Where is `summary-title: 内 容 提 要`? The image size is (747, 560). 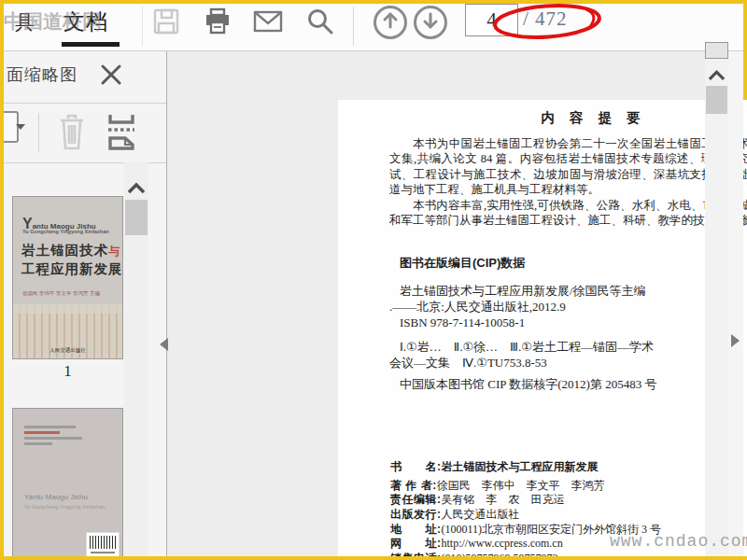 summary-title: 内 容 提 要 is located at coordinates (568, 118).